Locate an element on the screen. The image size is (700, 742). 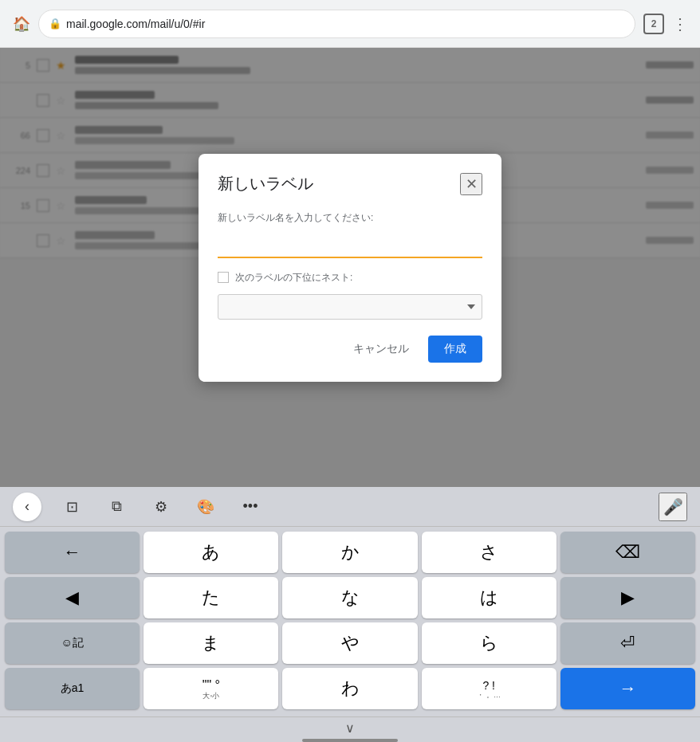
key-emoji: ☺記 is located at coordinates (72, 643).